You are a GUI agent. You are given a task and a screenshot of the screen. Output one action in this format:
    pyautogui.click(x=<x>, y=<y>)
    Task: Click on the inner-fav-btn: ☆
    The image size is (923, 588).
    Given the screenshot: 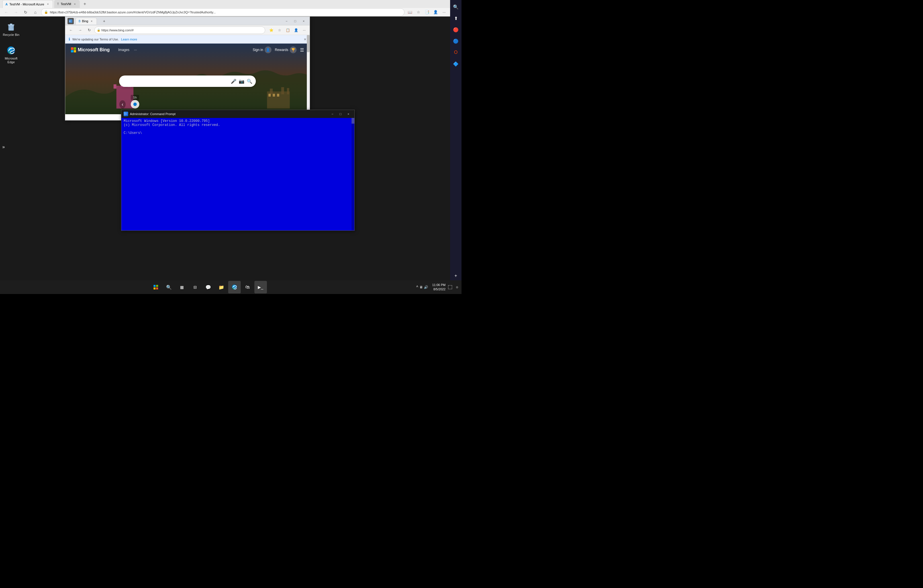 What is the action you would take?
    pyautogui.click(x=279, y=30)
    